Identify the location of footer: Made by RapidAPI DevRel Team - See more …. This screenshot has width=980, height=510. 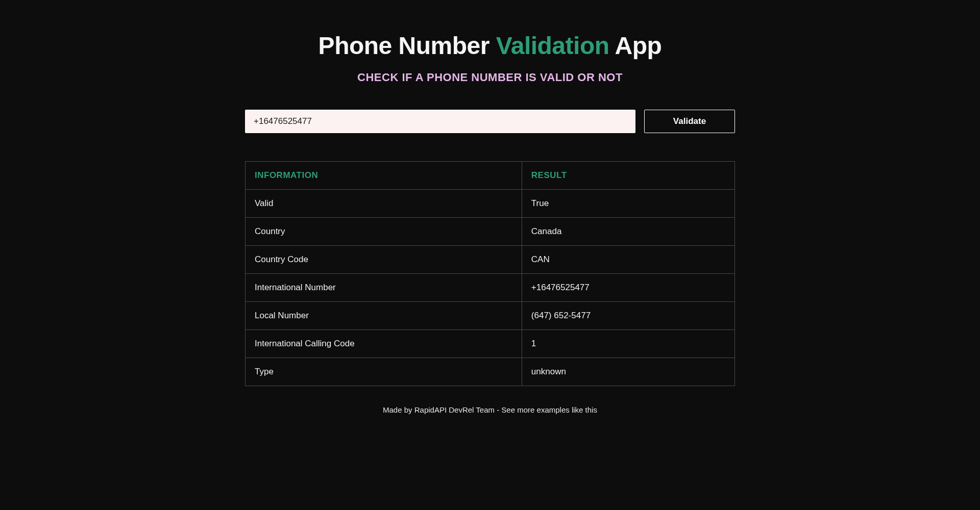
(490, 410).